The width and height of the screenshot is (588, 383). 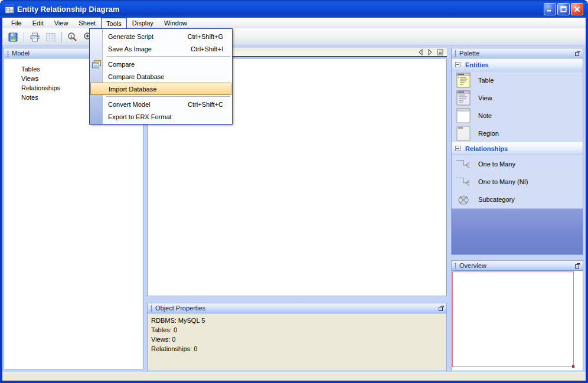 What do you see at coordinates (280, 9) in the screenshot?
I see `window-title: Entity Relationship Diagram` at bounding box center [280, 9].